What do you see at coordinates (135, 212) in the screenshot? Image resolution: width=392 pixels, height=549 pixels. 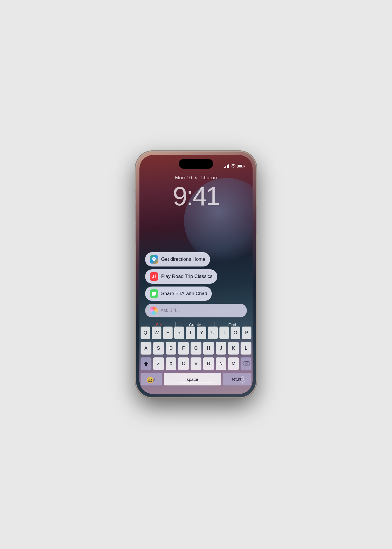 I see `volume-up-button` at bounding box center [135, 212].